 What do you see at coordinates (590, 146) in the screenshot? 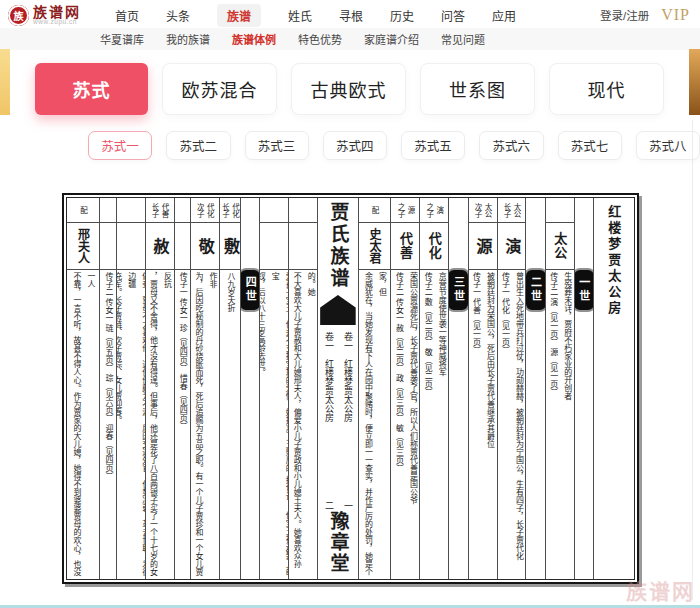
I see `sub-tab-苏式七: 苏式七` at bounding box center [590, 146].